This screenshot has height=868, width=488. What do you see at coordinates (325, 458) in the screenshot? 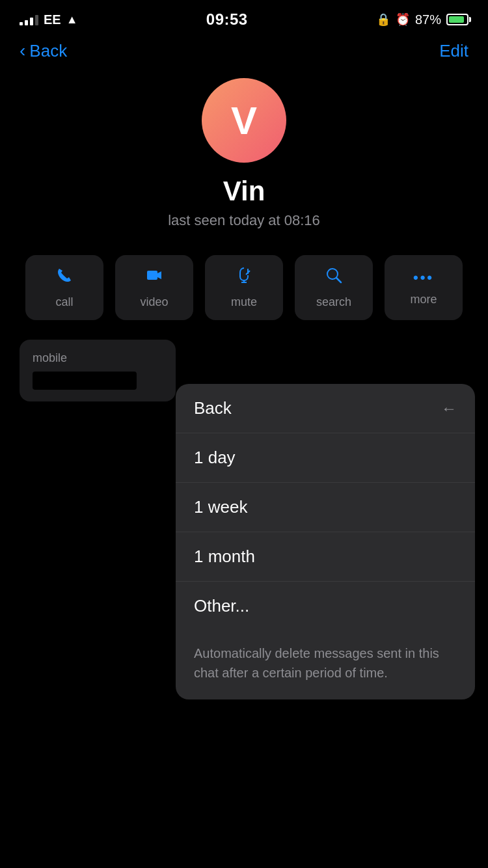
I see `dropdown-item-1day: 1 day` at bounding box center [325, 458].